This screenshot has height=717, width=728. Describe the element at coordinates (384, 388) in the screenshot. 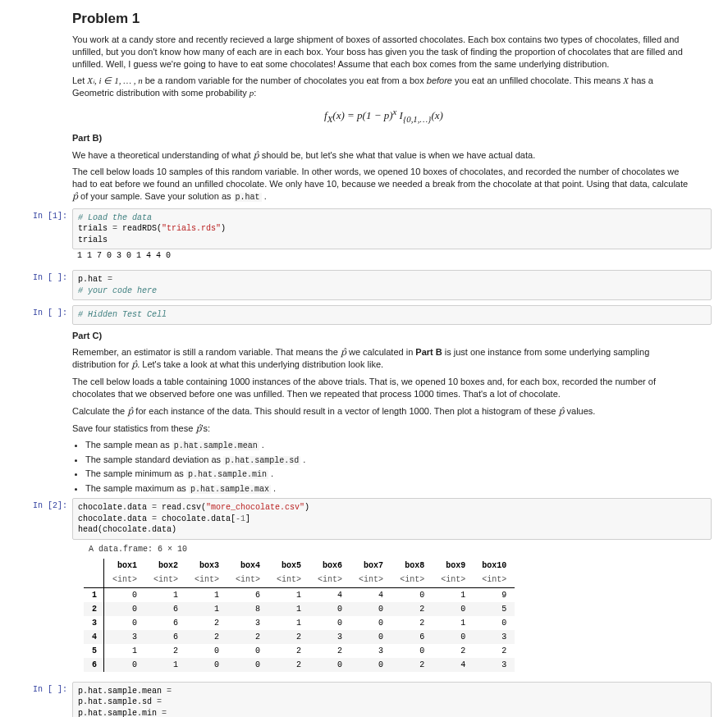

I see `partc-para2: The cell below loads a table containing …` at that location.